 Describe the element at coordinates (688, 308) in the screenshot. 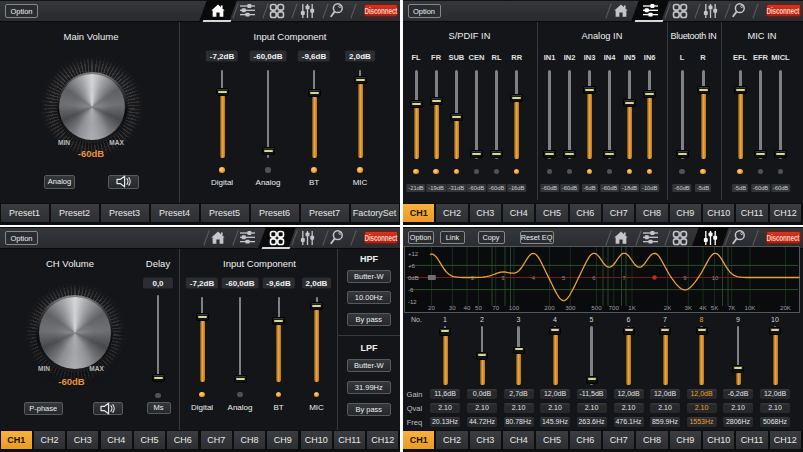

I see `svg-text: 3K` at that location.